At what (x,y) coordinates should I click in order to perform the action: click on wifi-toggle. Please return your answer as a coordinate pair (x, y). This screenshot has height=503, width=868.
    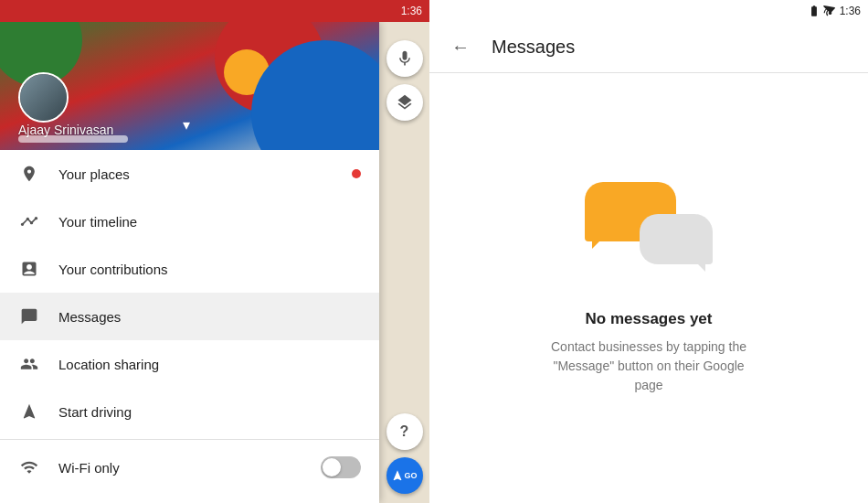
    Looking at the image, I should click on (341, 467).